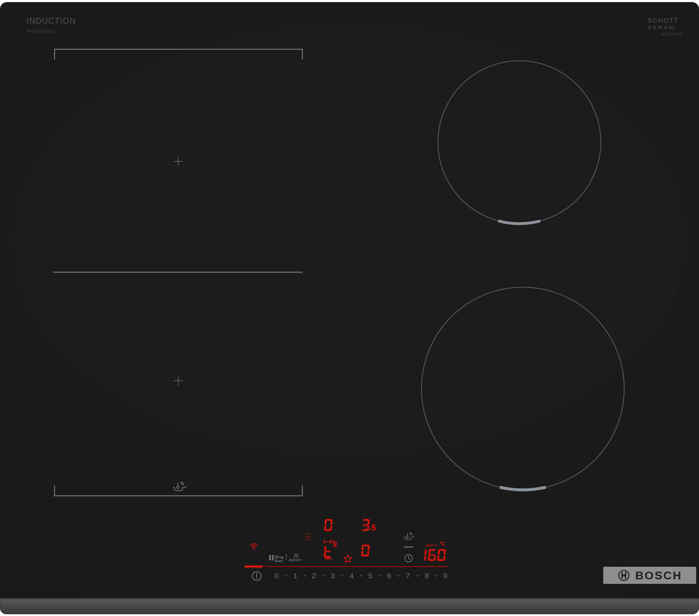 The image size is (699, 616). What do you see at coordinates (409, 558) in the screenshot?
I see `timer-clock-icon` at bounding box center [409, 558].